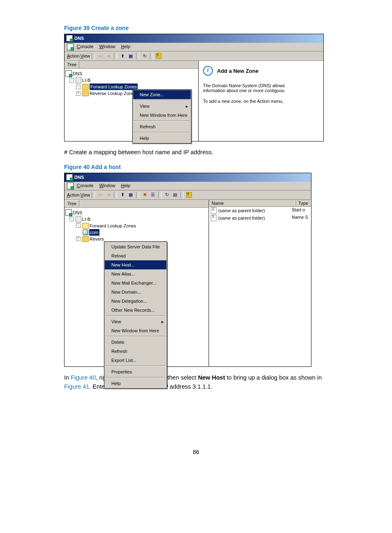  What do you see at coordinates (136, 247) in the screenshot?
I see `ctx-update: Update Server Data File` at bounding box center [136, 247].